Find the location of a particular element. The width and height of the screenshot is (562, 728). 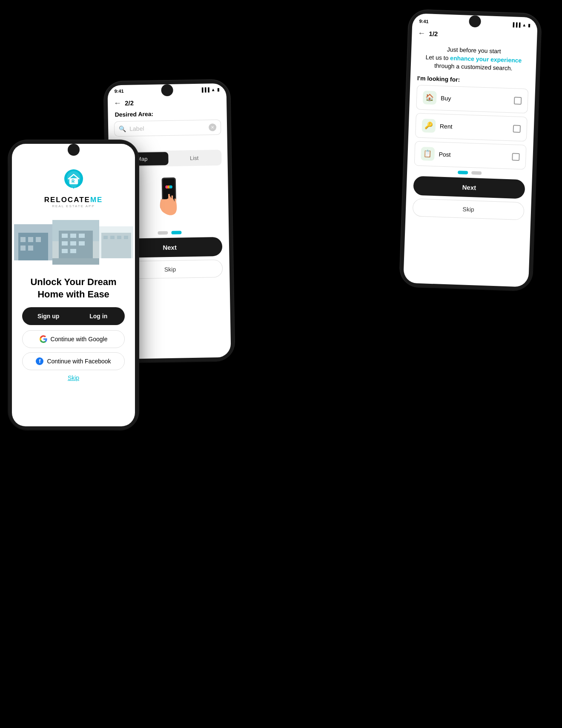

battery-icon: ▮ is located at coordinates (529, 25).